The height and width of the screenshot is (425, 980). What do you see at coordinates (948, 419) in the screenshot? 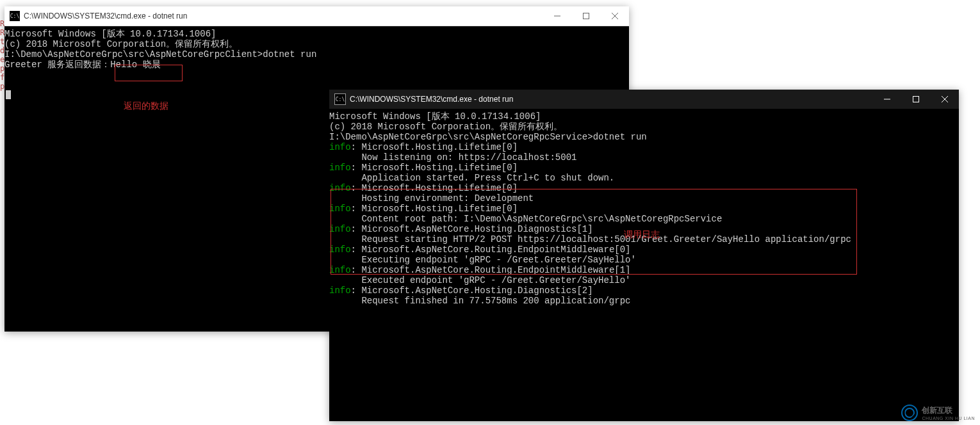
I see `watermark-subtext: CHUANG XIN HU LIAN` at bounding box center [948, 419].